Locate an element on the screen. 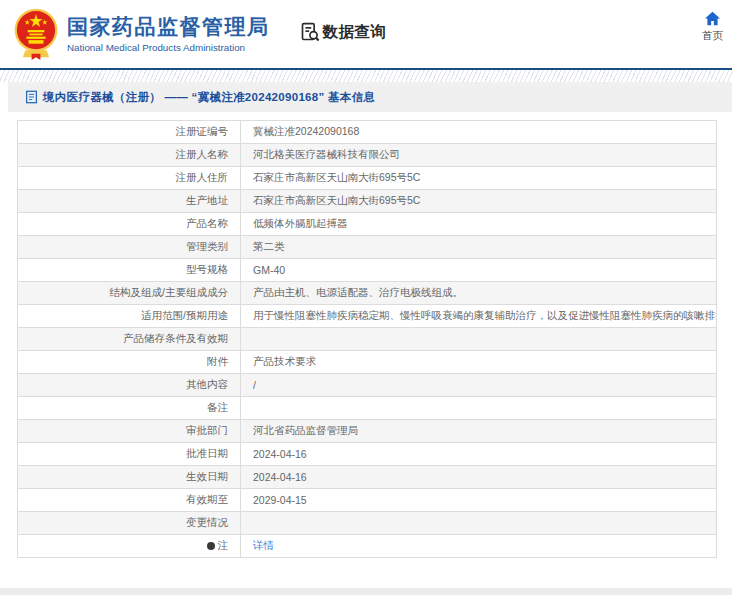 This screenshot has width=732, height=595. row-label: 有效期至 is located at coordinates (130, 500).